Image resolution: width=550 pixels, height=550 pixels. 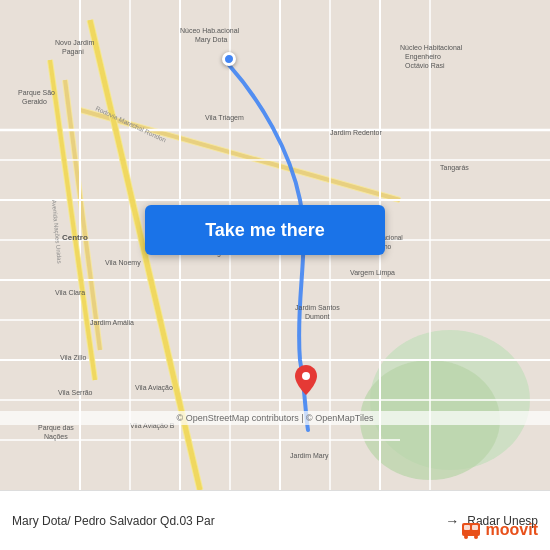 What do you see at coordinates (76, 392) in the screenshot?
I see `svg-text: Vila Serrão` at bounding box center [76, 392].